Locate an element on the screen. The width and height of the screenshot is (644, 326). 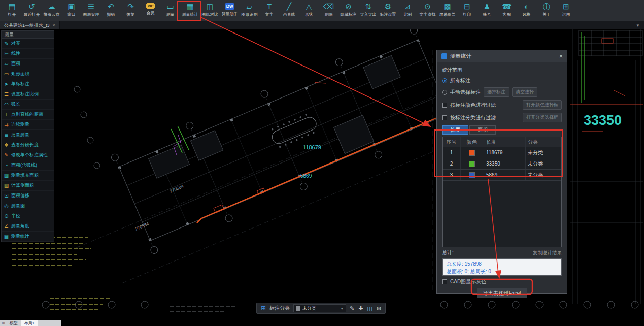
table-row: 3 5869 未分类 is located at coordinates (502, 175).